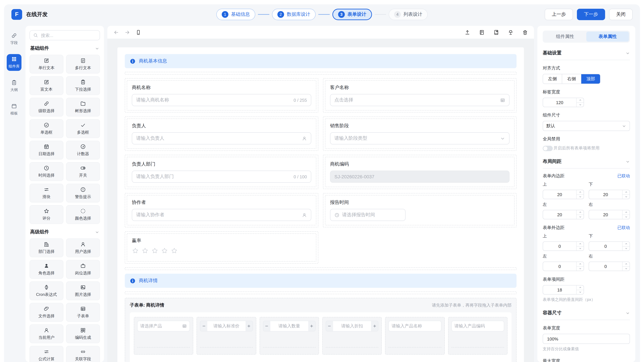  I want to click on subform-cell: 请输入产品编码, so click(478, 336).